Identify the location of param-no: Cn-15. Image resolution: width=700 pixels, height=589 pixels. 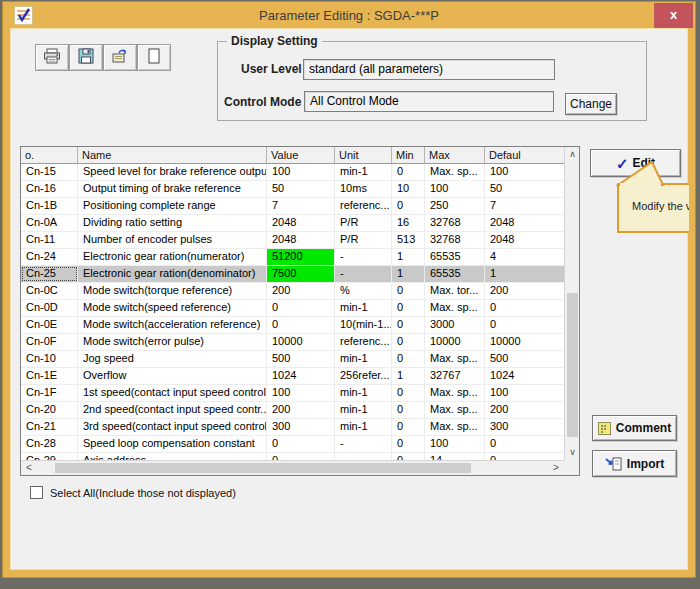
(50, 172).